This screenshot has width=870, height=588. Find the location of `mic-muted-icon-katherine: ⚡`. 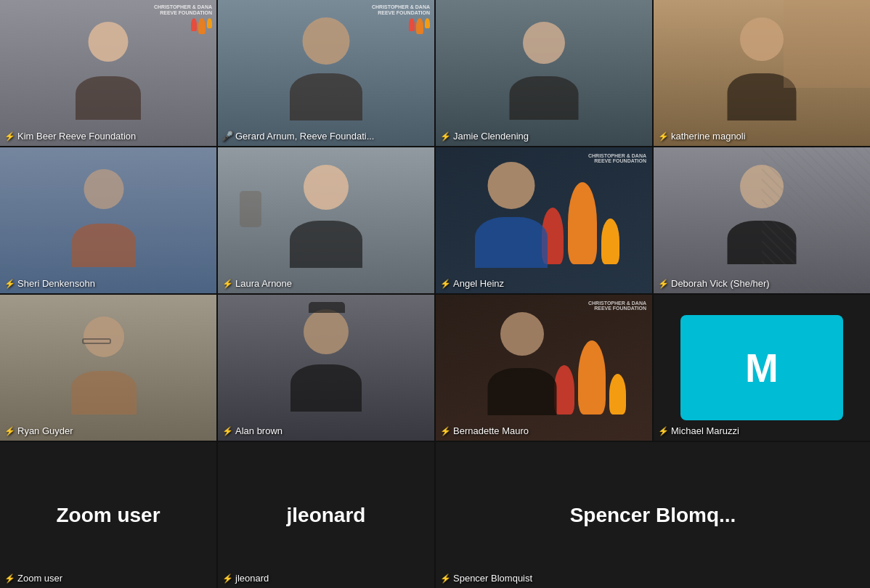

mic-muted-icon-katherine: ⚡ is located at coordinates (663, 136).